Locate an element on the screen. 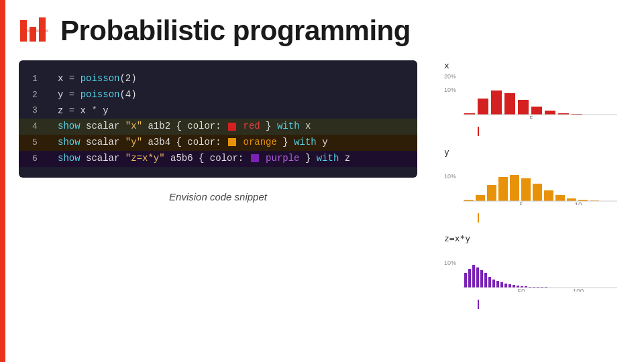 The width and height of the screenshot is (644, 362). svg-text: 10 is located at coordinates (578, 204).